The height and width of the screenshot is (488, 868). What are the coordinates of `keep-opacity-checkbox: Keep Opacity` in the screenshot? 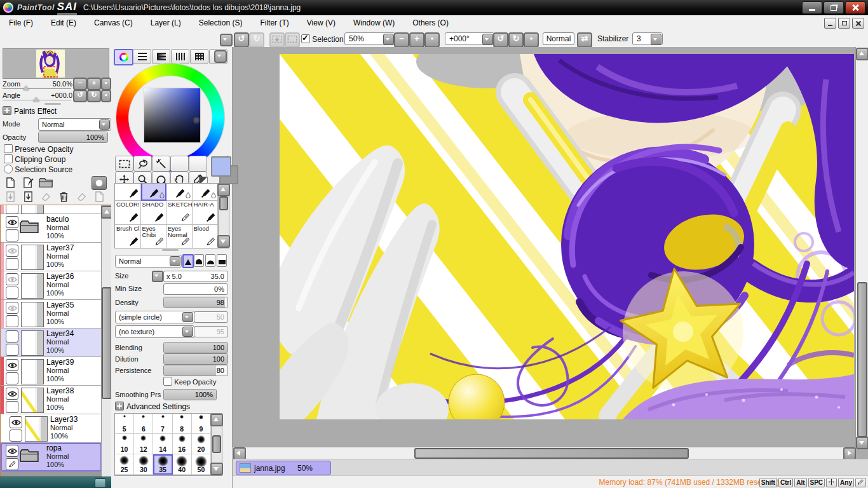 It's located at (189, 381).